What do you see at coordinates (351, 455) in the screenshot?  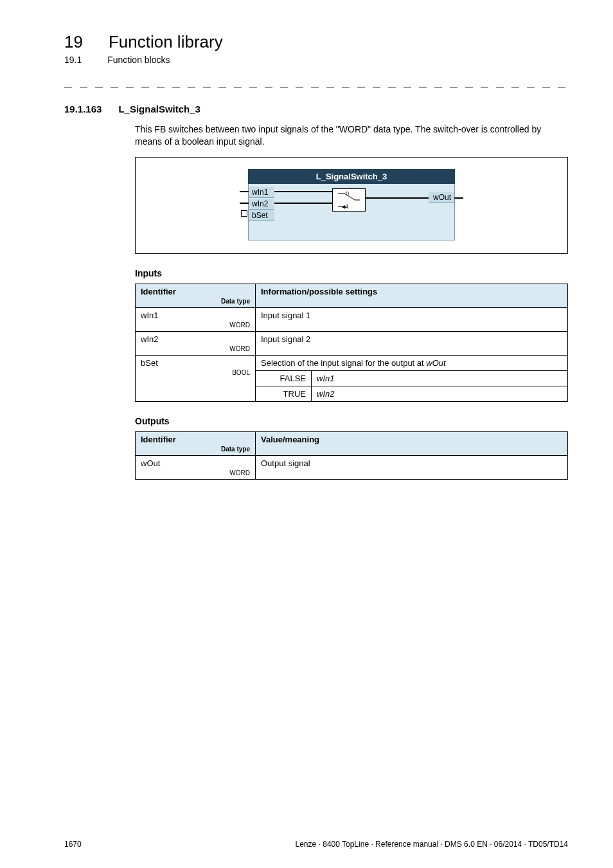 I see `outputs-table: Identifier Data type Value/meaning wOut …` at bounding box center [351, 455].